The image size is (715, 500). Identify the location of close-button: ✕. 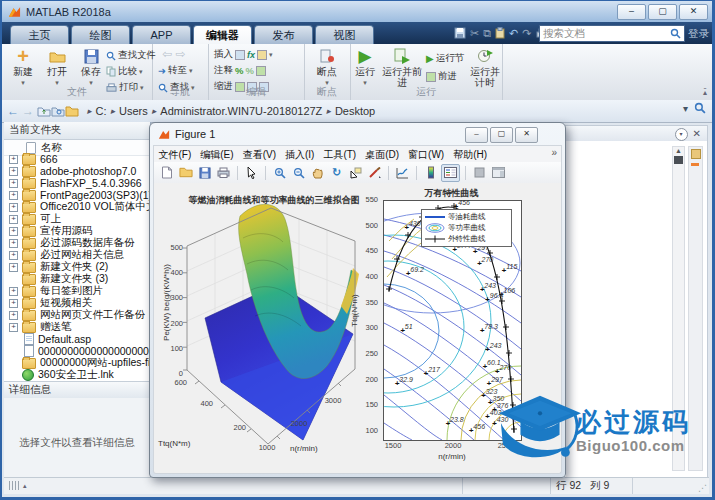
(694, 12).